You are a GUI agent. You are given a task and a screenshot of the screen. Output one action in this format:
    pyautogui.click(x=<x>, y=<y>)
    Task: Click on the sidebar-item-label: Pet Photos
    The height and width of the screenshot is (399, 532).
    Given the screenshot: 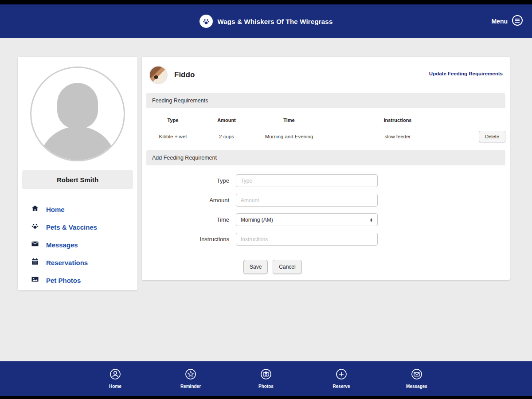 What is the action you would take?
    pyautogui.click(x=63, y=280)
    